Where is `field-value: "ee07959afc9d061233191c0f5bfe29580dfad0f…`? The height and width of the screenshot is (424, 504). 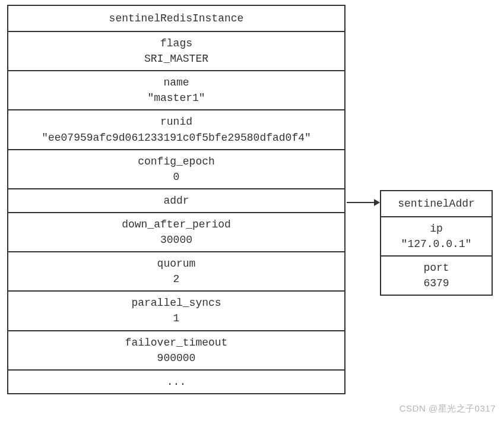
field-value: "ee07959afc9d061233191c0f5bfe29580dfad0f… is located at coordinates (176, 138).